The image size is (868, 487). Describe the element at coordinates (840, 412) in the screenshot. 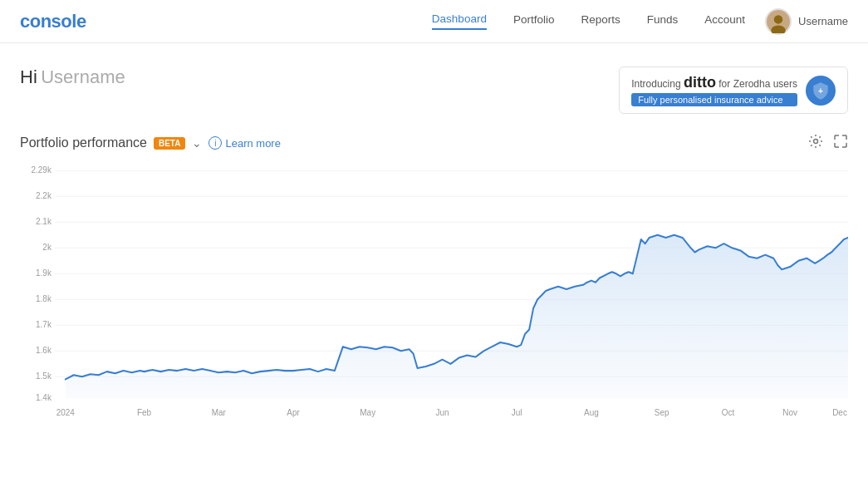

I see `svg-text: Dec` at that location.